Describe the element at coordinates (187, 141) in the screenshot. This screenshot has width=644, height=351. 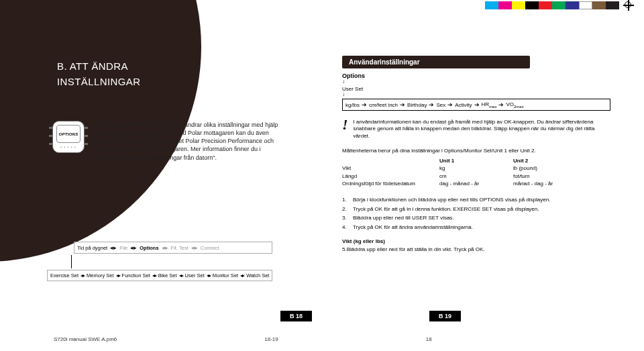
I see `intro-paragraph: I det här avsnittet beskrivs hur du ändr…` at that location.